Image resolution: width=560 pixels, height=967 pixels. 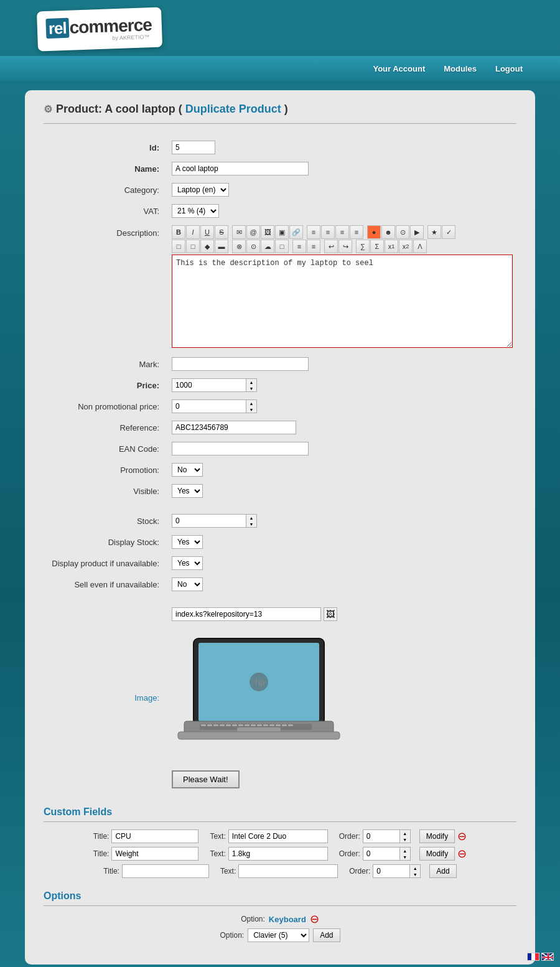 I want to click on name-input, so click(x=240, y=169).